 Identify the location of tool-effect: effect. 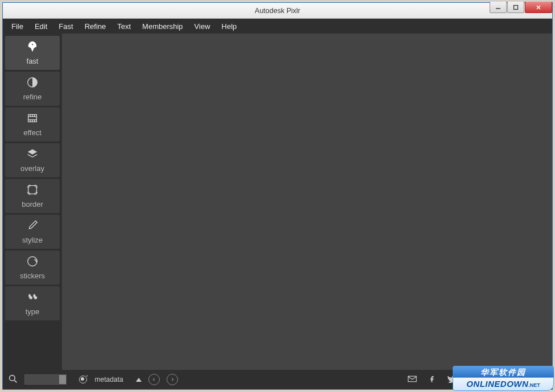
(32, 124).